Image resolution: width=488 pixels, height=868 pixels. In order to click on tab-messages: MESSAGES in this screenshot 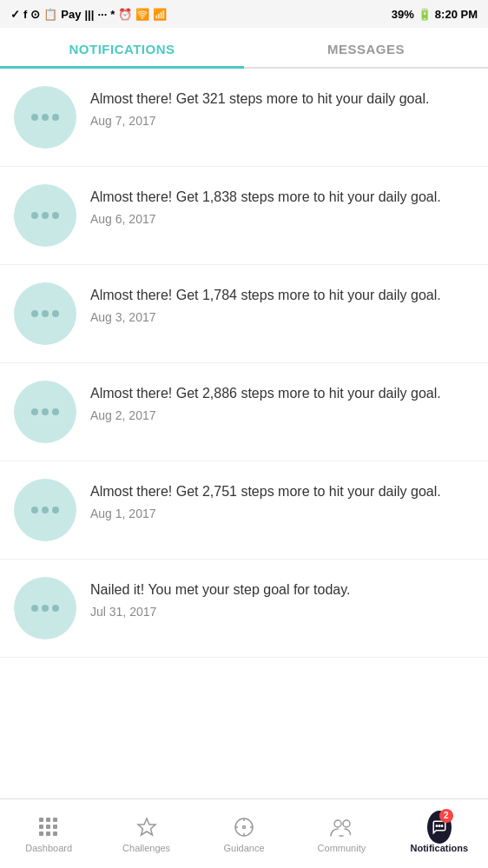, I will do `click(366, 47)`.